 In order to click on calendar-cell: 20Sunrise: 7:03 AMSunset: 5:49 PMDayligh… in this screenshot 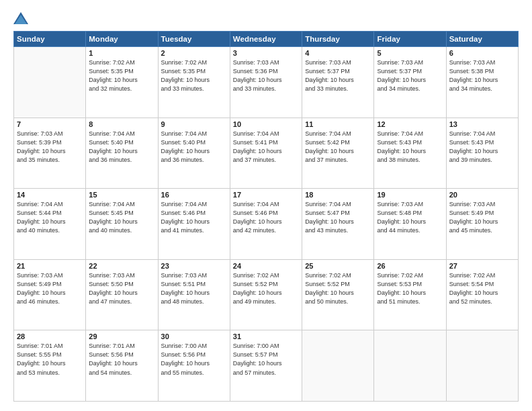, I will do `click(482, 224)`.